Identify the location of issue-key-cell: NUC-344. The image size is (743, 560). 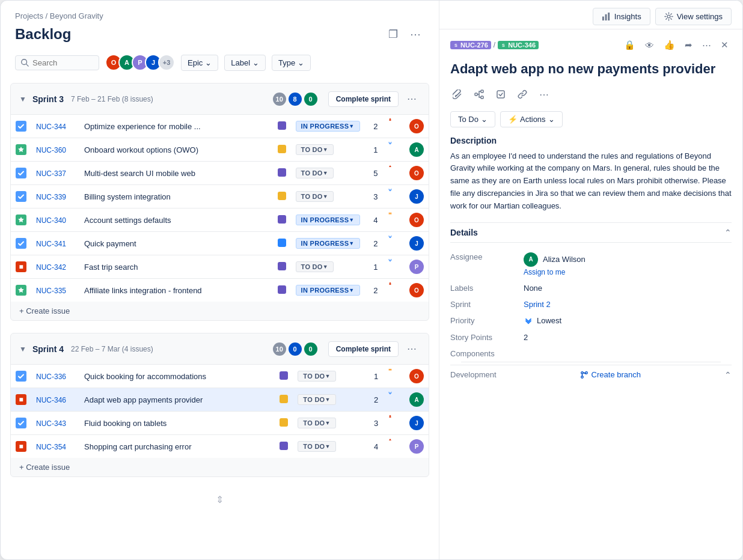
(55, 126).